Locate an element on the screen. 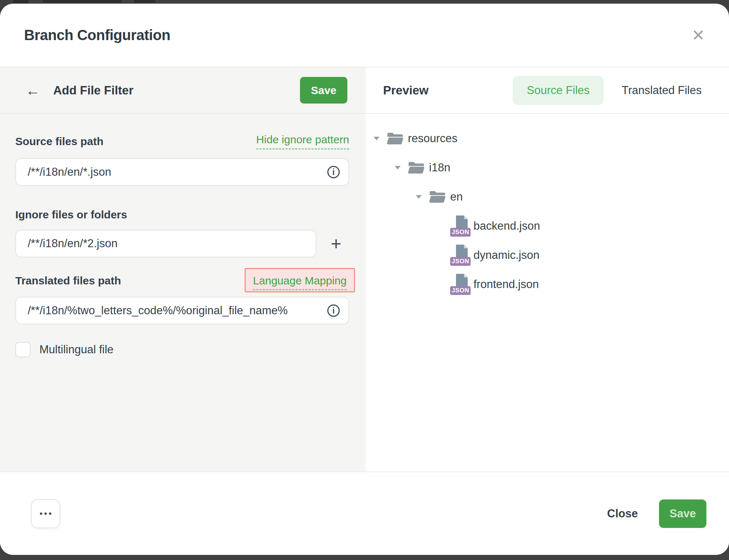 This screenshot has height=560, width=729. tab-translated-files: Translated Files is located at coordinates (662, 90).